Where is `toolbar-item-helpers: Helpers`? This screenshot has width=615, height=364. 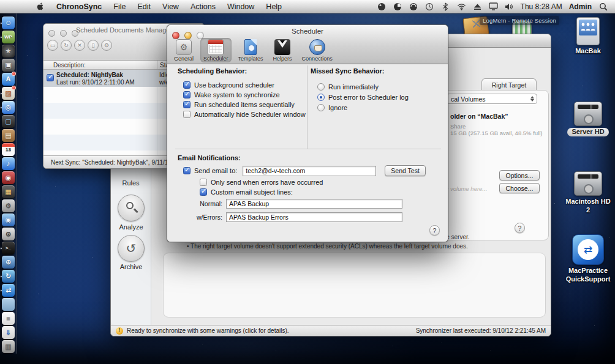 toolbar-item-helpers: Helpers is located at coordinates (283, 50).